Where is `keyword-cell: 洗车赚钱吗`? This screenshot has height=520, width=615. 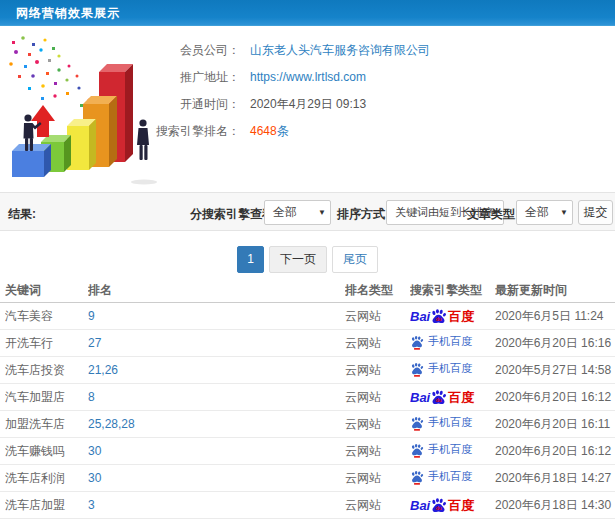 keyword-cell: 洗车赚钱吗 is located at coordinates (46, 452).